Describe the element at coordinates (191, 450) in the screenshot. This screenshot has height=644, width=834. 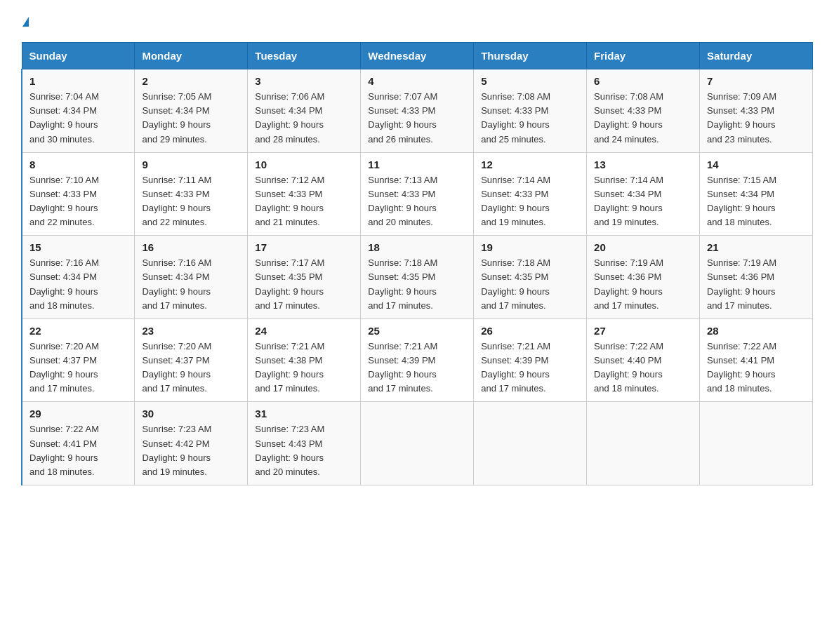
I see `day-info: Sunrise: 7:23 AMSunset: 4:42 PMDaylight:…` at that location.